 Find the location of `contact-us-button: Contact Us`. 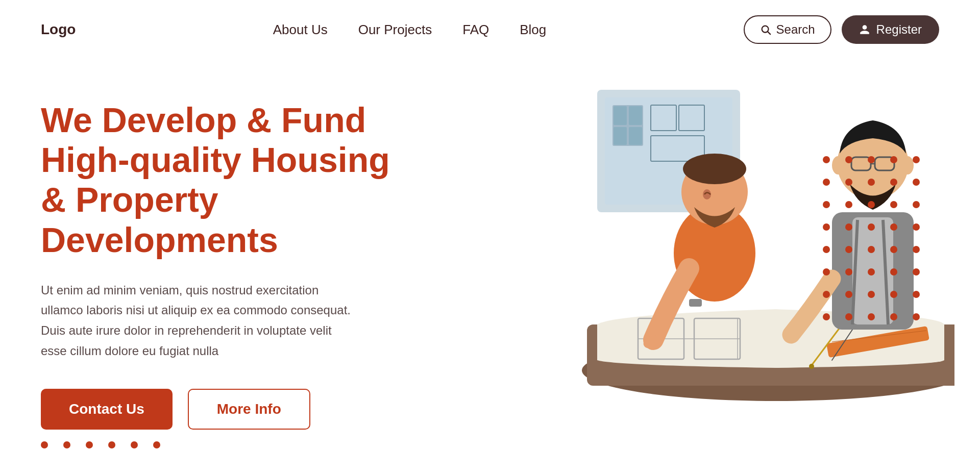

contact-us-button: Contact Us is located at coordinates (107, 409).